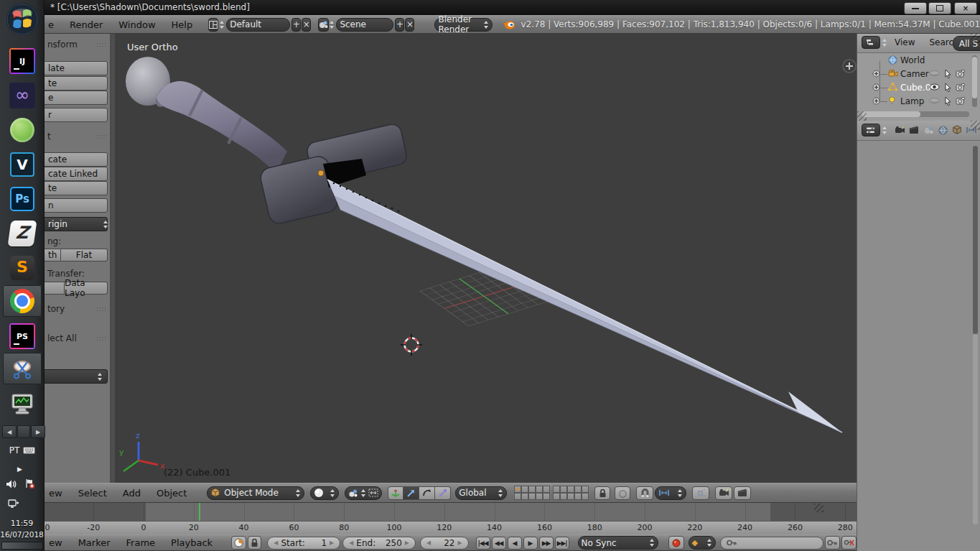 Image resolution: width=980 pixels, height=551 pixels. What do you see at coordinates (22, 369) in the screenshot?
I see `snipping-tool-taskbar-icon` at bounding box center [22, 369].